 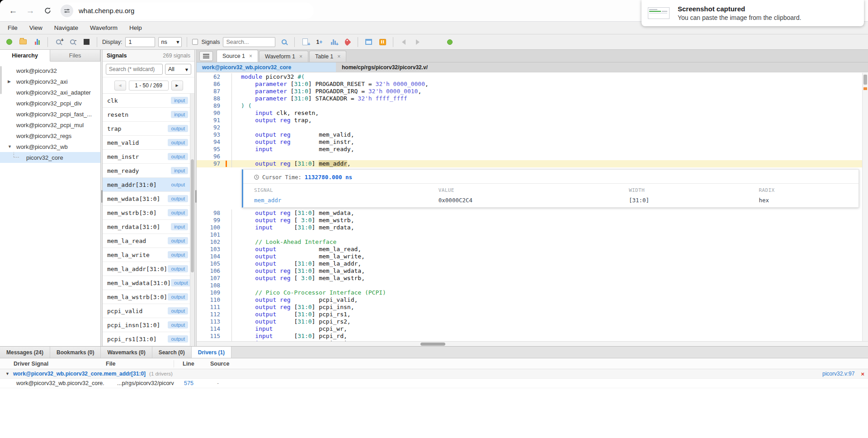 I want to click on search-go-icon, so click(x=284, y=42).